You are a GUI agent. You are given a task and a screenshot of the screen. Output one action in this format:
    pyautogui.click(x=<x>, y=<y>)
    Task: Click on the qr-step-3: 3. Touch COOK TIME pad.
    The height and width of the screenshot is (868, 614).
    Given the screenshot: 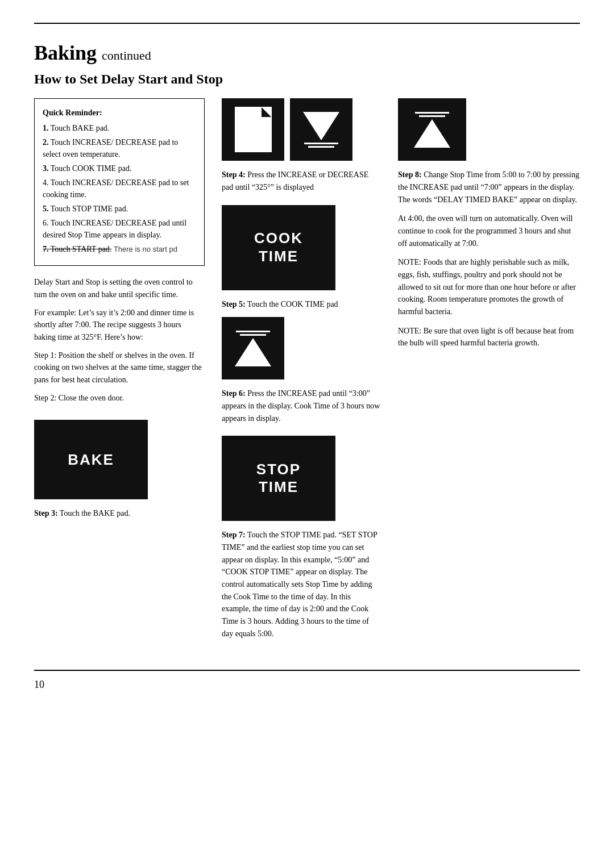 What is the action you would take?
    pyautogui.click(x=119, y=168)
    